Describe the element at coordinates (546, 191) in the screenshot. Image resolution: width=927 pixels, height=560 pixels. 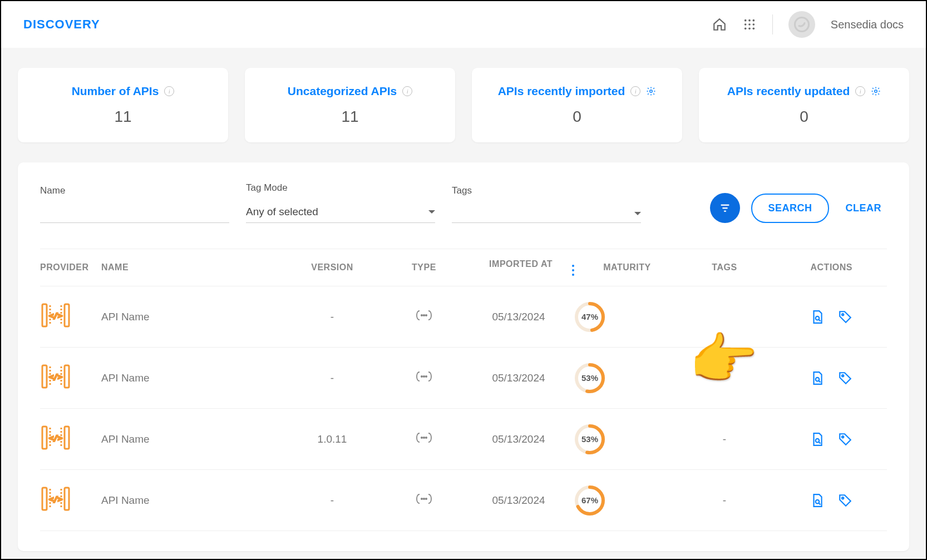
I see `filter-label: Tags` at that location.